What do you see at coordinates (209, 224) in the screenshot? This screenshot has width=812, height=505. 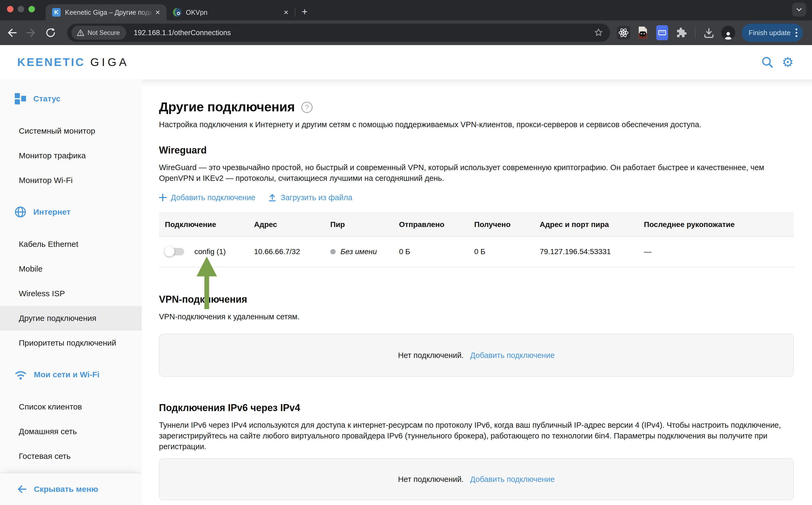 I see `column-header: Подключение` at bounding box center [209, 224].